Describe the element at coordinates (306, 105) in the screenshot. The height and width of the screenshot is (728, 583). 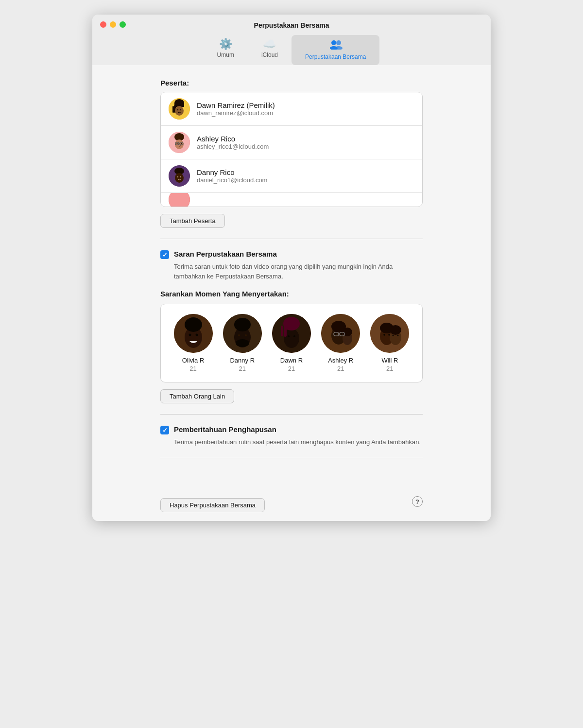
I see `participant-name-dawn: Dawn Ramirez (Pemilik)` at that location.